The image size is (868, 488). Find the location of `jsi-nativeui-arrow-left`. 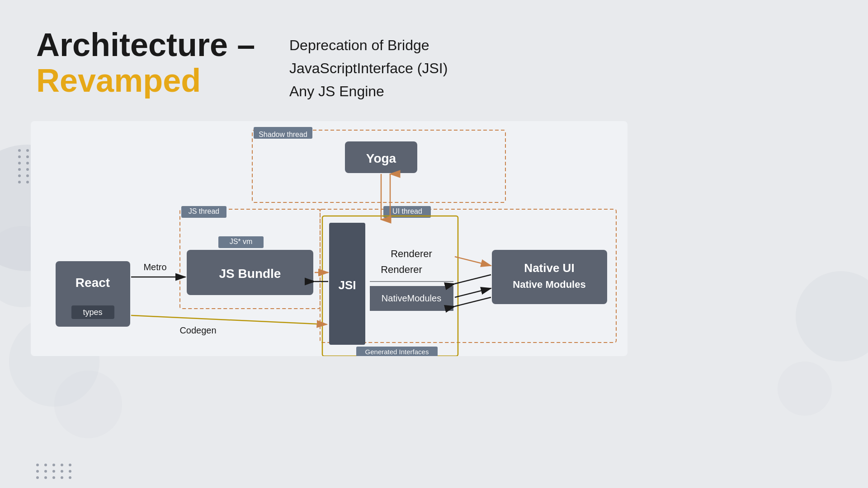

jsi-nativeui-arrow-left is located at coordinates (473, 279).